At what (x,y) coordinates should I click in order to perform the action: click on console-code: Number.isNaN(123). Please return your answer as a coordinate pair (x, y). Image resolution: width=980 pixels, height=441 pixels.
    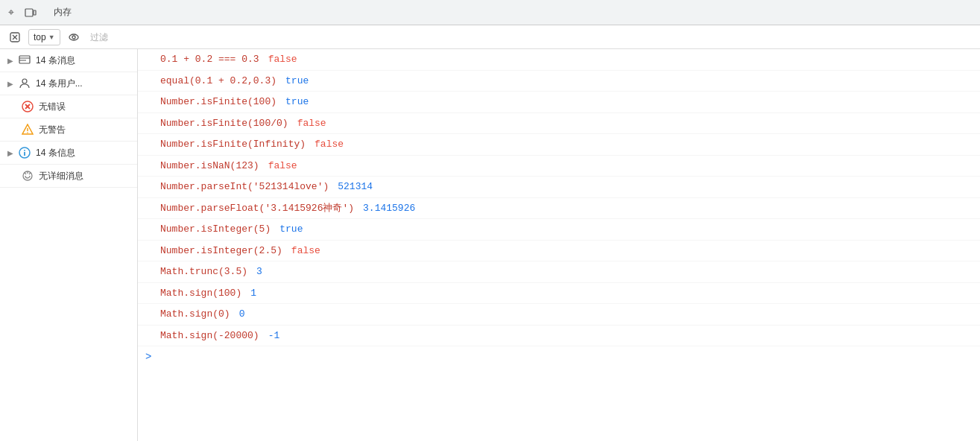
    Looking at the image, I should click on (210, 166).